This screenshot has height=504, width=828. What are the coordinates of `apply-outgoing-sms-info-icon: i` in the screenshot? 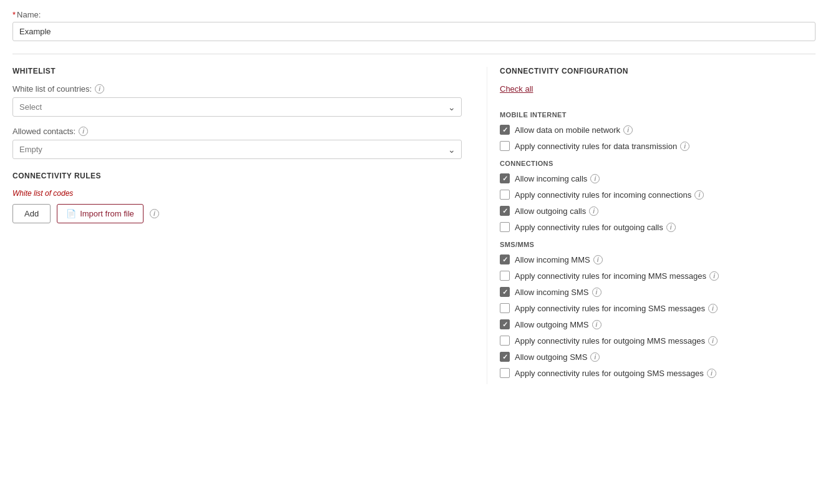 It's located at (711, 373).